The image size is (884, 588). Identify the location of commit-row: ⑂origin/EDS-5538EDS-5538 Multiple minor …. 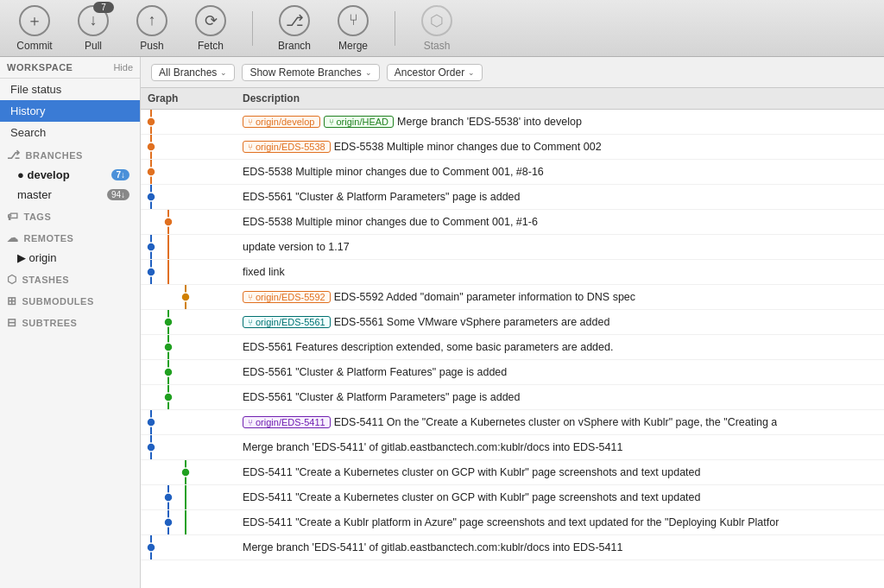
(513, 147).